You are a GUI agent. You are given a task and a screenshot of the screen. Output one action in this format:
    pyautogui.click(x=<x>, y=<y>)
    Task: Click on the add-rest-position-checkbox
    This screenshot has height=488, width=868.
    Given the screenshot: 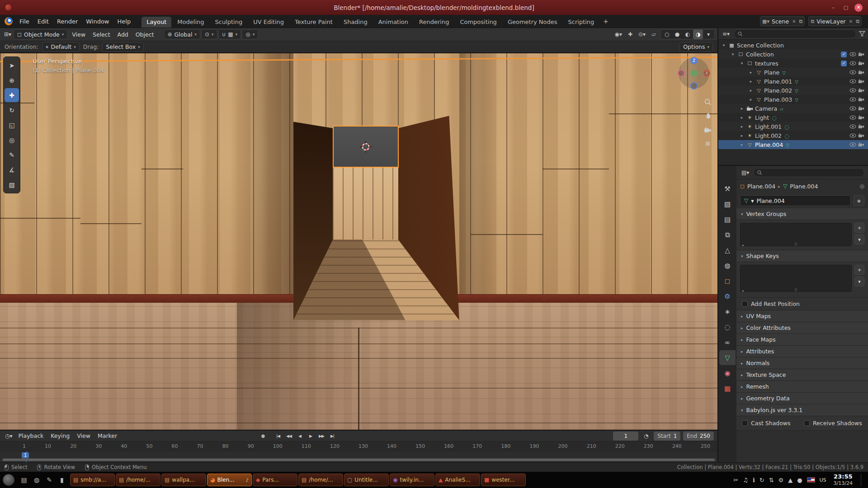 What is the action you would take?
    pyautogui.click(x=745, y=304)
    